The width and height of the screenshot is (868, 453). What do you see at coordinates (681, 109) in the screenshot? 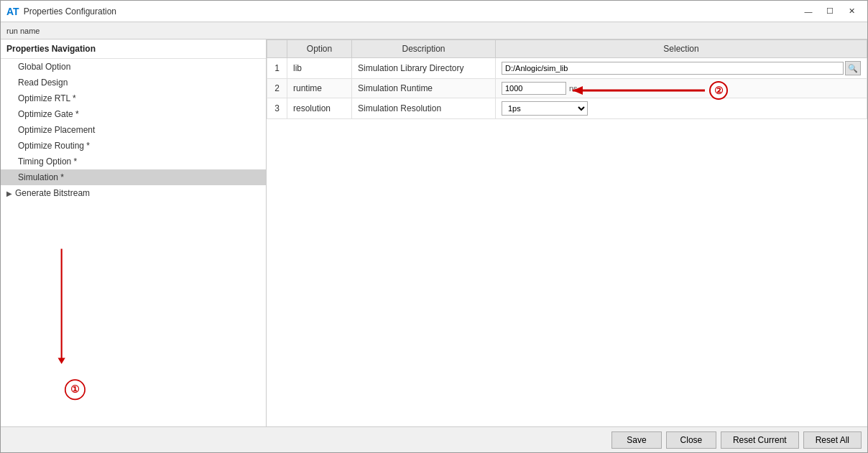
I see `sel-resolution: 1ps 10ps 100ps 1ns` at bounding box center [681, 109].